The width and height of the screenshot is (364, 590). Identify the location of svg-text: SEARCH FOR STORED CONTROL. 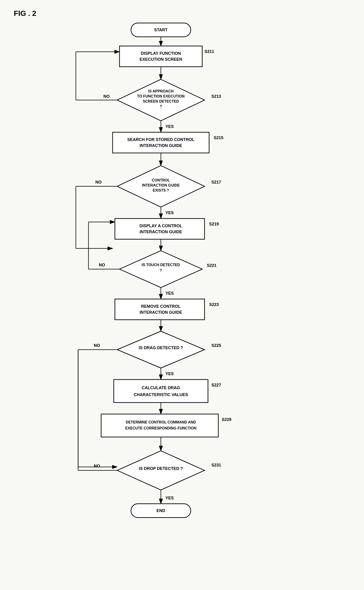
(161, 140).